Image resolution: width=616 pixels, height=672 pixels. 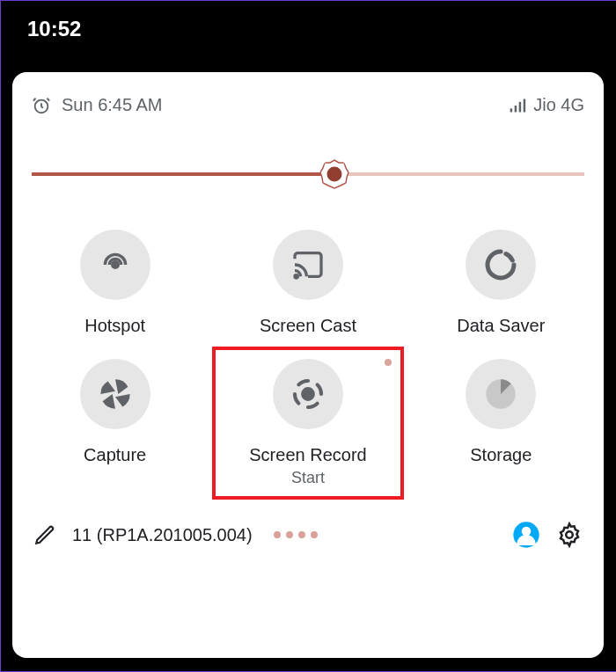 What do you see at coordinates (388, 362) in the screenshot?
I see `active-indicator-dot` at bounding box center [388, 362].